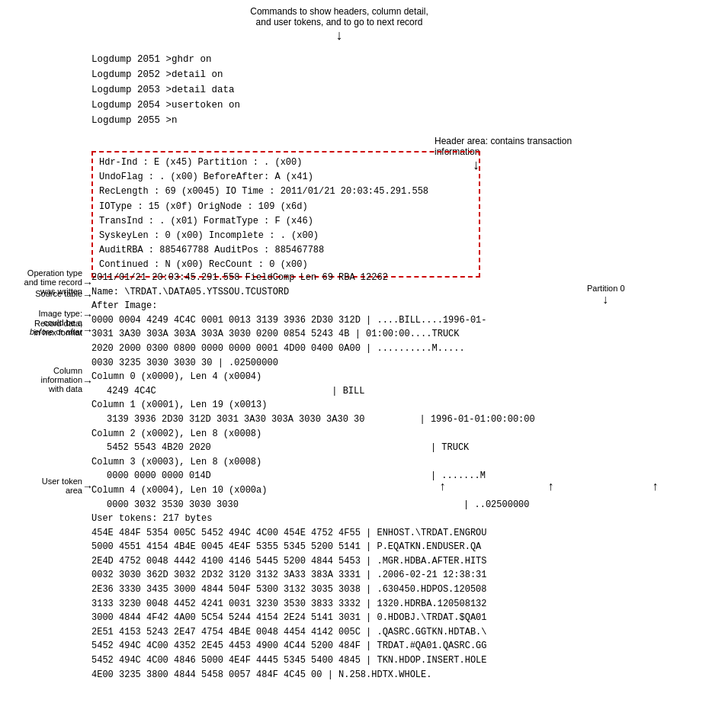 The width and height of the screenshot is (728, 716). What do you see at coordinates (286, 177) in the screenshot?
I see `header-line-1: UndoFlag : . (x00) BeforeAfter: A (x41)` at bounding box center [286, 177].